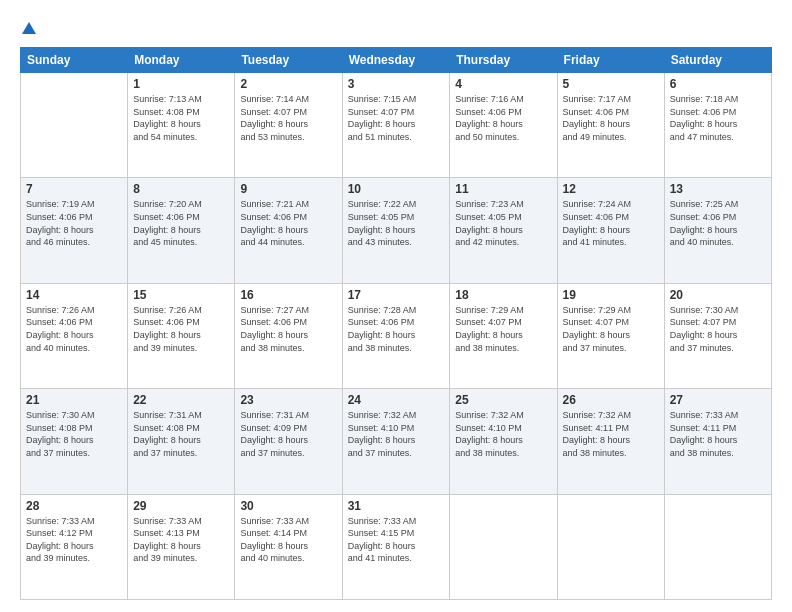 The width and height of the screenshot is (792, 612). I want to click on calendar-cell: 11Sunrise: 7:23 AM Sunset: 4:05 PM Dayli…, so click(504, 230).